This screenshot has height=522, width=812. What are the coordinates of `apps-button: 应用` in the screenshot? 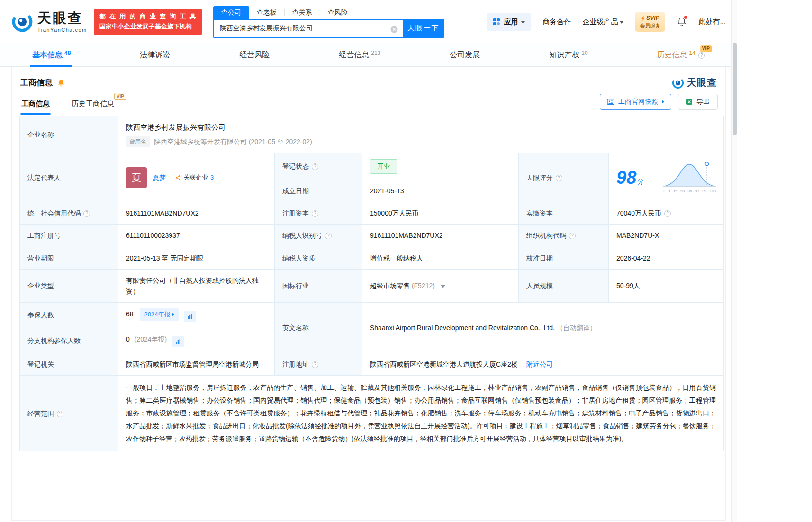 It's located at (509, 22).